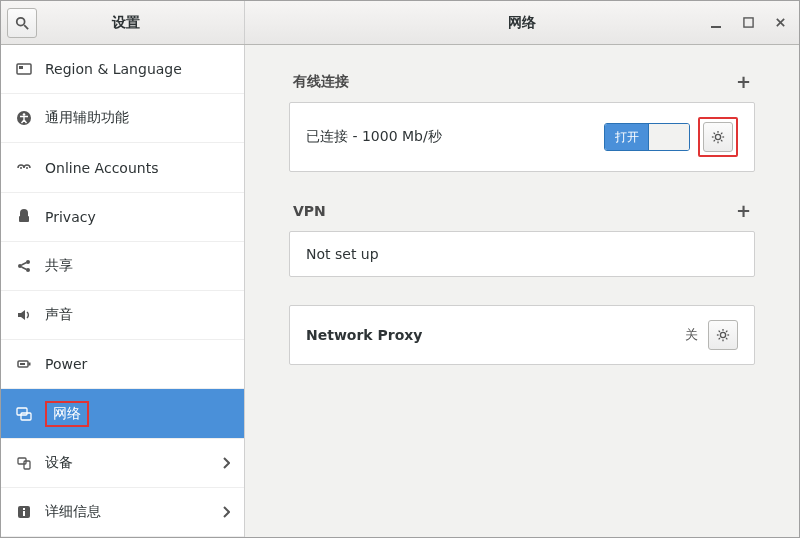  Describe the element at coordinates (128, 512) in the screenshot. I see `sidebar-item-label: 详细信息` at that location.